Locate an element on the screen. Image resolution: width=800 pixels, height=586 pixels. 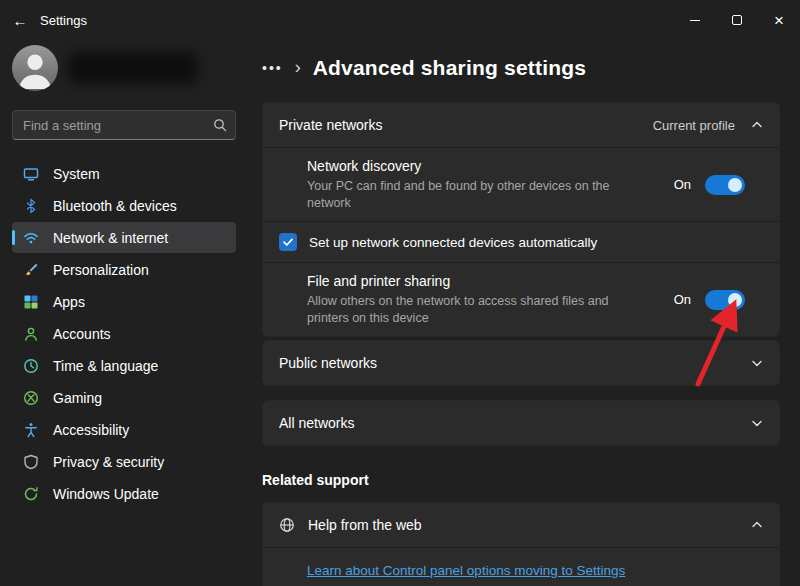
sidebar-item-windows-update: Windows Update is located at coordinates (124, 494).